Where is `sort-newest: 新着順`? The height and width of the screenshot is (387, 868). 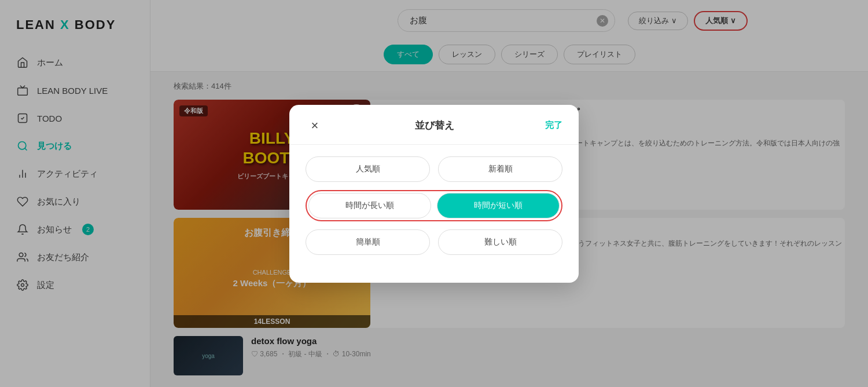
sort-newest: 新着順 is located at coordinates (500, 169).